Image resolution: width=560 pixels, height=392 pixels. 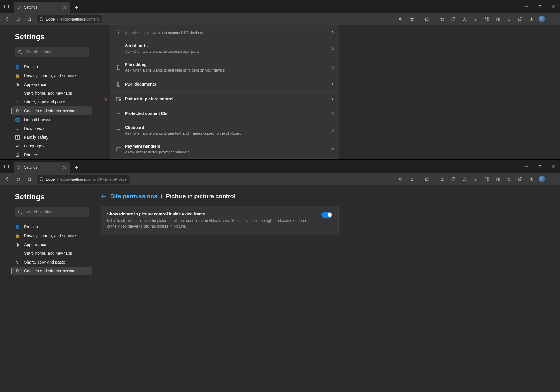 I want to click on breadcrumb-back-icon, so click(x=104, y=196).